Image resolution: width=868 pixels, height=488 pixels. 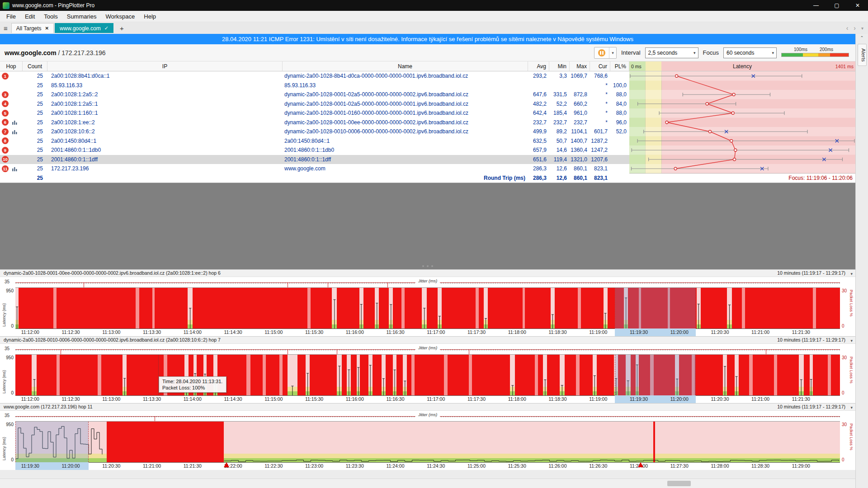 I want to click on cell-cur: *, so click(x=600, y=123).